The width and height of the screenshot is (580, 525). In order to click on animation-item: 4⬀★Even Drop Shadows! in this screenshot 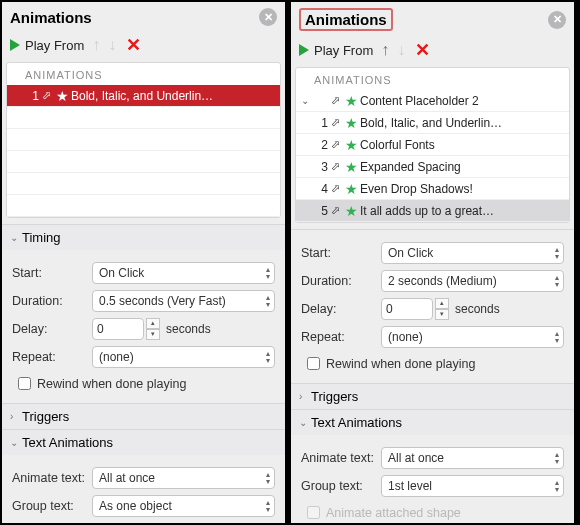, I will do `click(432, 189)`.